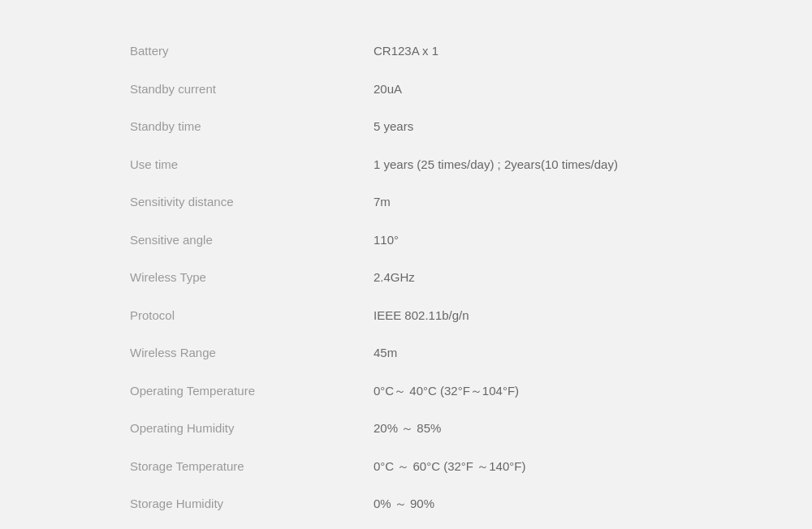 This screenshot has width=812, height=529. I want to click on spec-value: 2.4GHz, so click(528, 277).